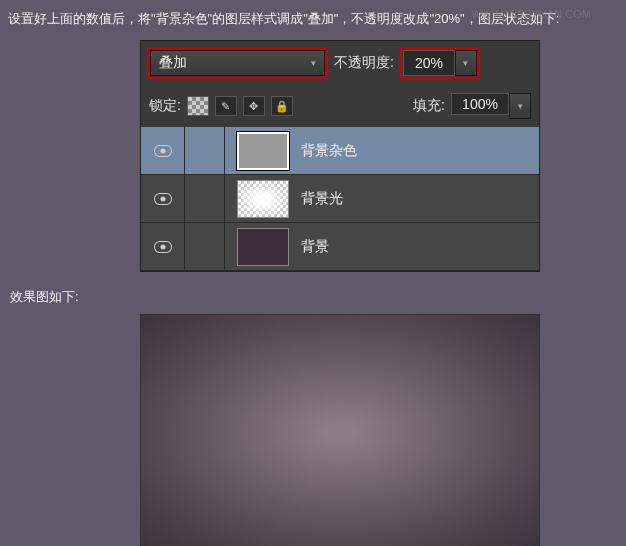 The width and height of the screenshot is (626, 546). What do you see at coordinates (238, 63) in the screenshot?
I see `blend-highlight: 叠加 ▾` at bounding box center [238, 63].